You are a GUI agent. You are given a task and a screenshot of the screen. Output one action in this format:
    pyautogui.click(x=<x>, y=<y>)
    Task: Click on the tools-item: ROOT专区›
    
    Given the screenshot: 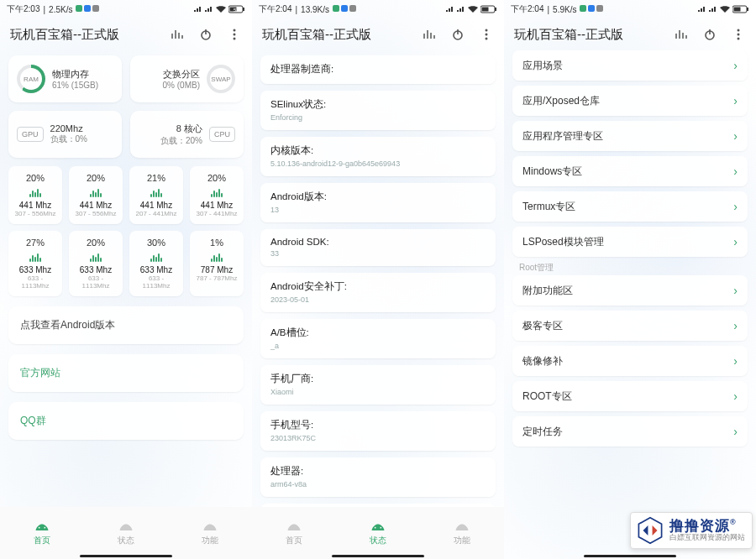 What is the action you would take?
    pyautogui.click(x=630, y=396)
    